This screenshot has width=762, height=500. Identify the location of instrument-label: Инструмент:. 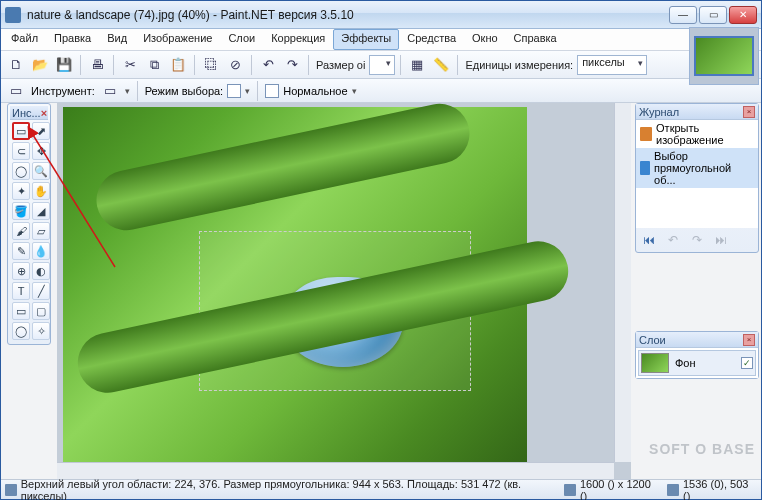
(63, 91).